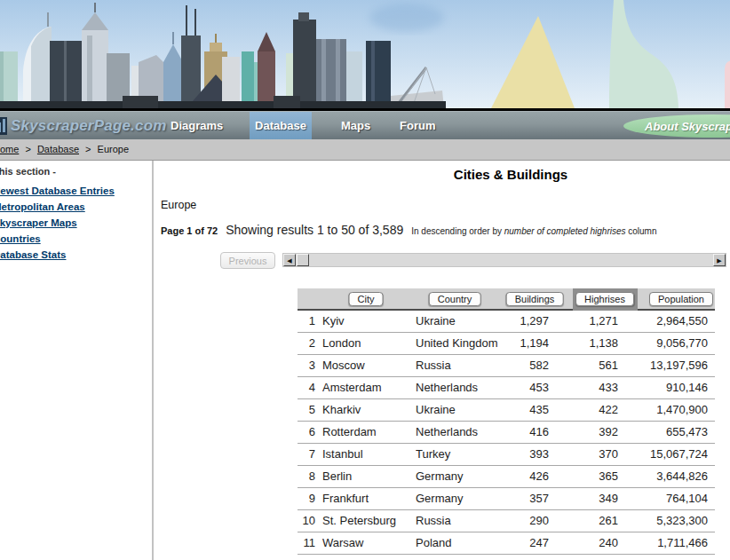 This screenshot has height=560, width=730. Describe the element at coordinates (369, 388) in the screenshot. I see `row-city: Amsterdam` at that location.